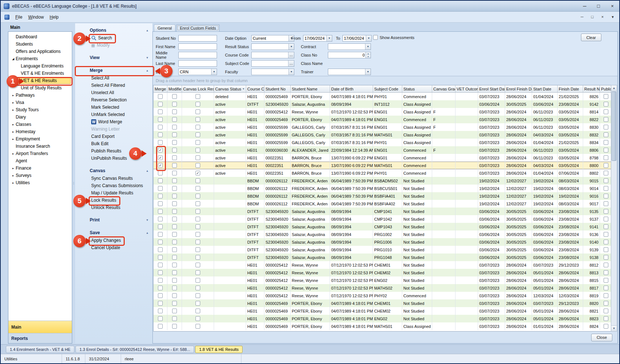 The width and height of the screenshot is (620, 364). I want to click on scrollbar-thumb, so click(614, 126).